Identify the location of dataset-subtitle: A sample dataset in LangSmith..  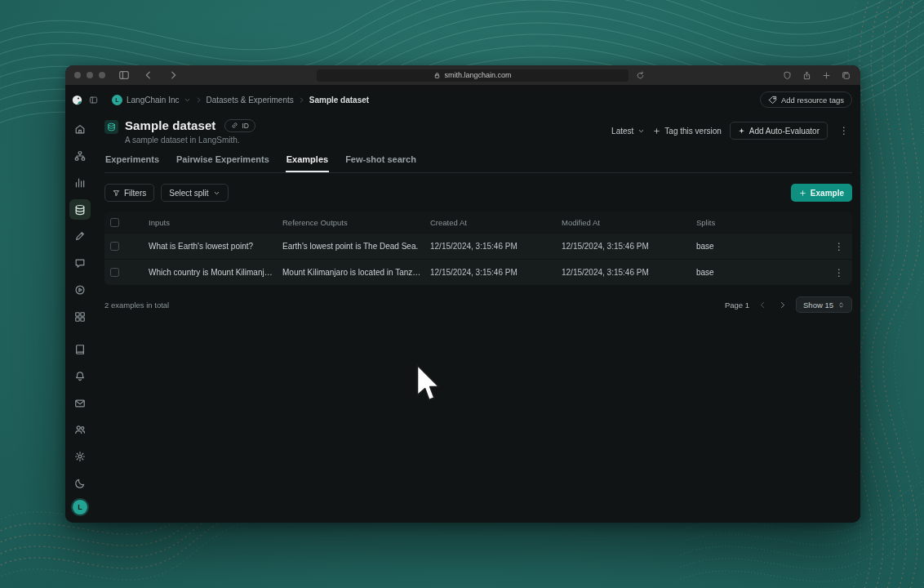
(190, 140).